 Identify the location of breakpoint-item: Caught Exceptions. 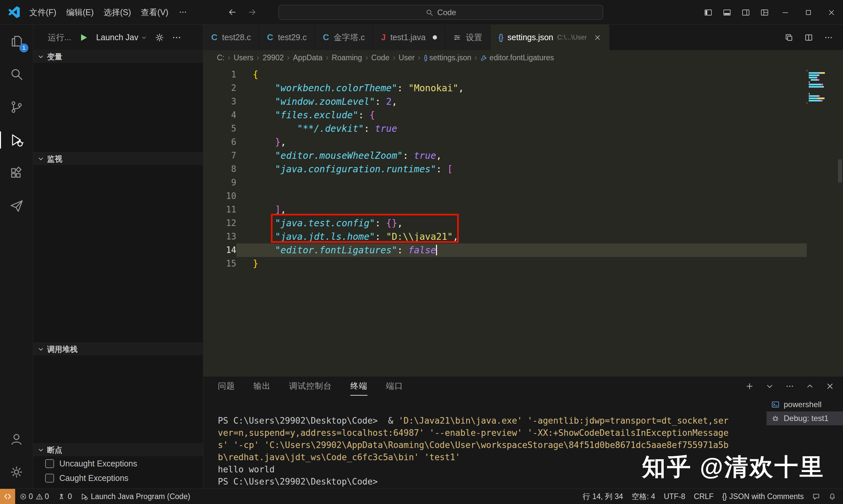
(118, 478).